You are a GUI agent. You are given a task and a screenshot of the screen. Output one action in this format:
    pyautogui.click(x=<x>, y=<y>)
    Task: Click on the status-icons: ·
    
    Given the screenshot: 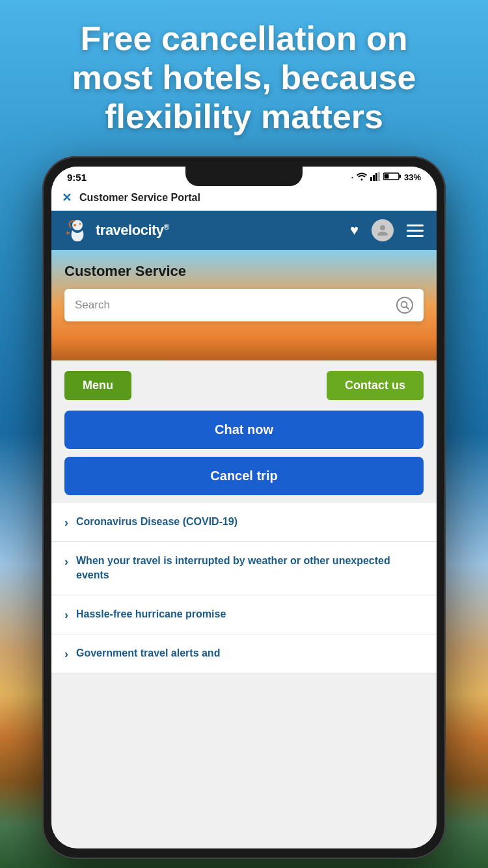 What is the action you would take?
    pyautogui.click(x=386, y=177)
    